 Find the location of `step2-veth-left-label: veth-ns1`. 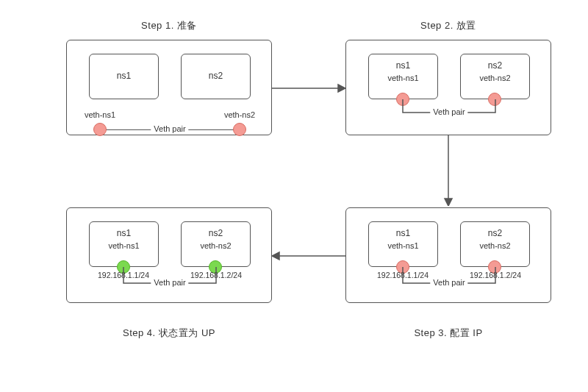

step2-veth-left-label: veth-ns1 is located at coordinates (403, 78).